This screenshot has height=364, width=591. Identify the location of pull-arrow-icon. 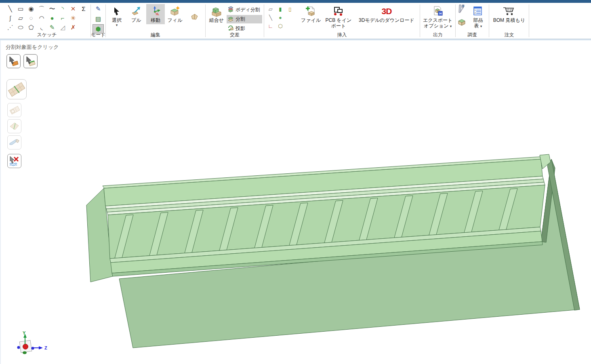
(136, 11).